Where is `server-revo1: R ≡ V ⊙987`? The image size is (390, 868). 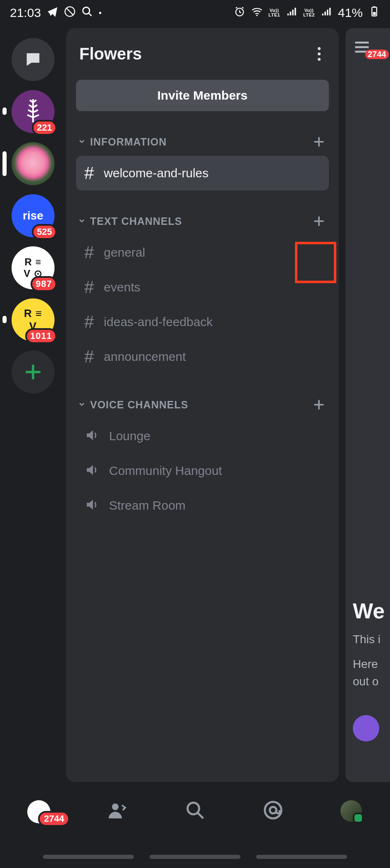
server-revo1: R ≡ V ⊙987 is located at coordinates (33, 268).